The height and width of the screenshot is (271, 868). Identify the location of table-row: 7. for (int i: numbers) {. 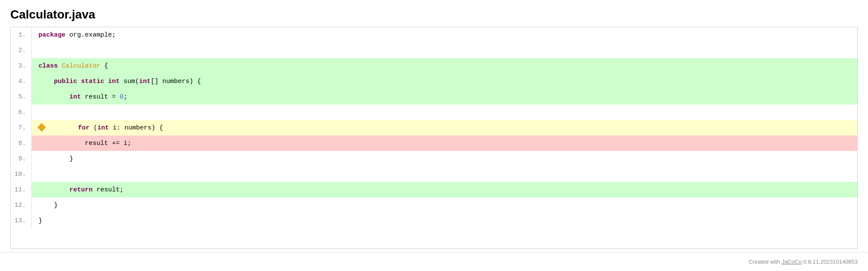
(434, 128).